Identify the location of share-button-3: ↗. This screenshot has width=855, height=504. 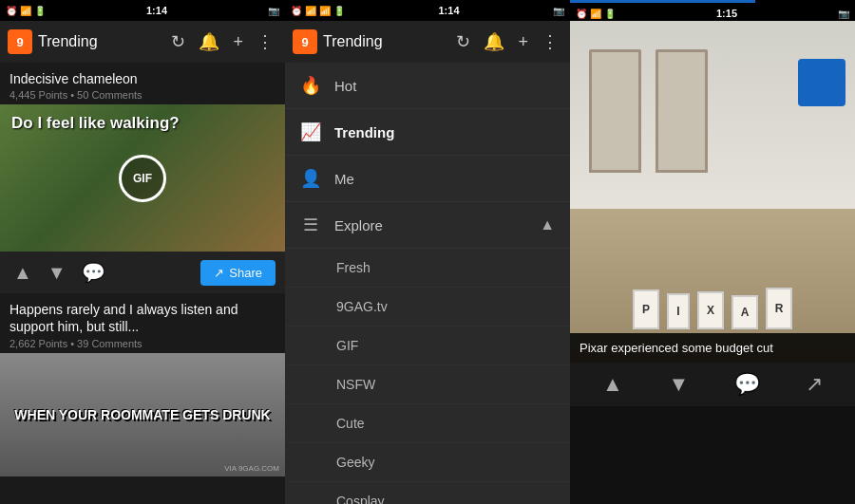
(814, 384).